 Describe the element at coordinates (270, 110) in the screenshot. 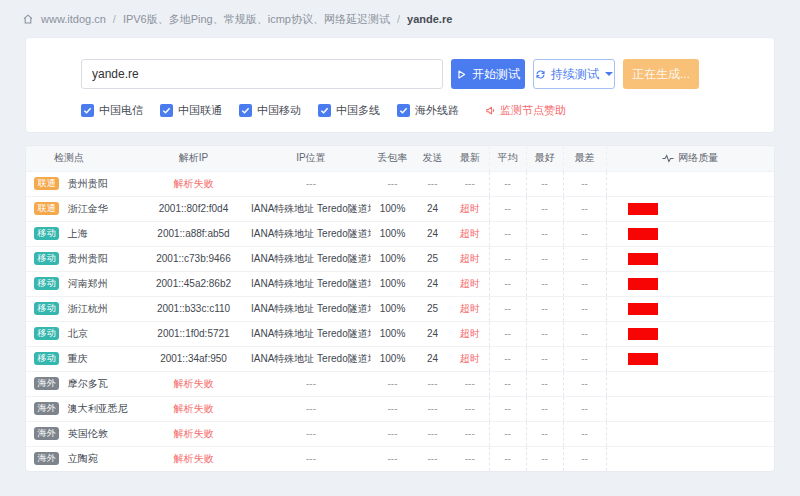

I see `checkbox-china-mobile: 中国移动` at that location.